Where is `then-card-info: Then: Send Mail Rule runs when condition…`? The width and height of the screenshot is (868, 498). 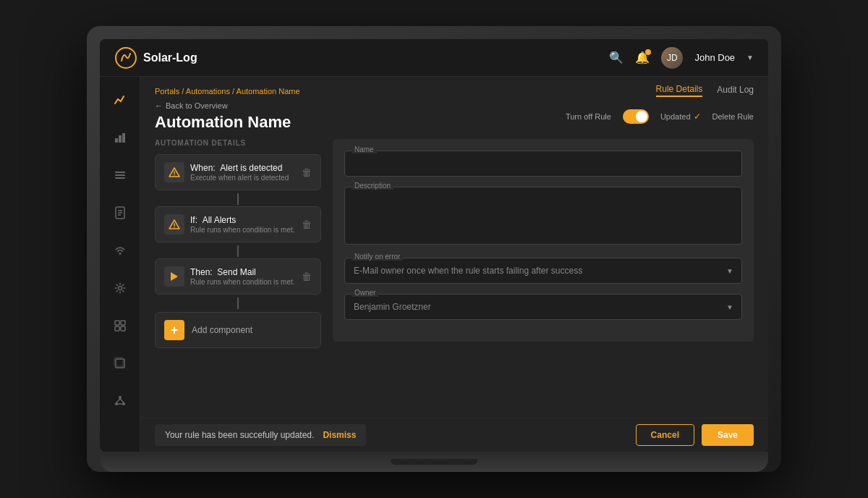 then-card-info: Then: Send Mail Rule runs when condition… is located at coordinates (243, 277).